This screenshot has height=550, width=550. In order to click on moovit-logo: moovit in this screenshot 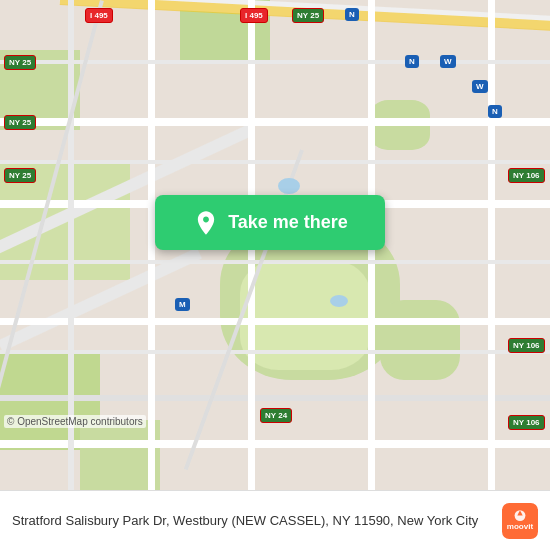, I will do `click(520, 521)`.